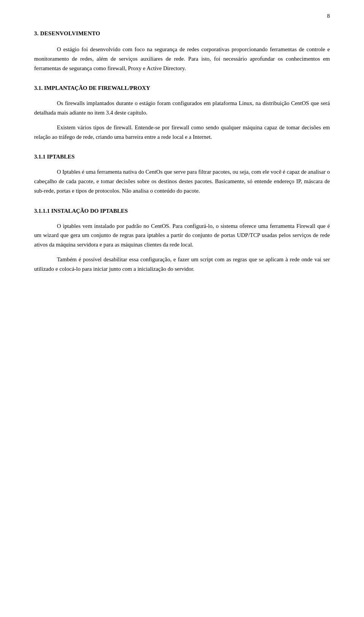 This screenshot has height=617, width=364. Describe the element at coordinates (182, 181) in the screenshot. I see `subsection-311-p1: O Iptables é uma ferramenta nativa do Ce…` at that location.